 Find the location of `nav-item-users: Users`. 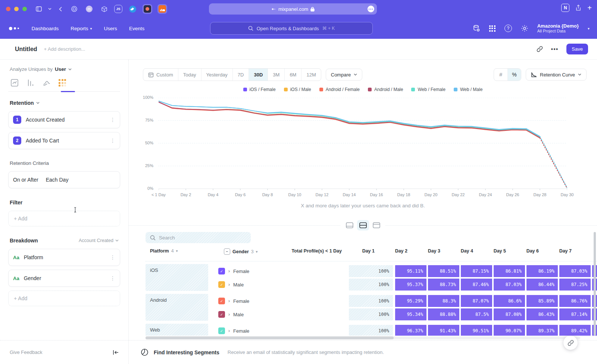

nav-item-users: Users is located at coordinates (110, 28).